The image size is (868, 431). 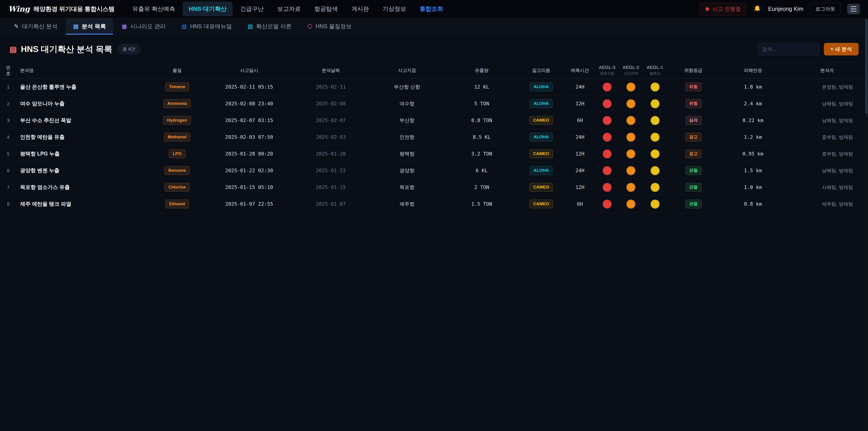 What do you see at coordinates (289, 9) in the screenshot?
I see `nav-item-reports: 보고자료` at bounding box center [289, 9].